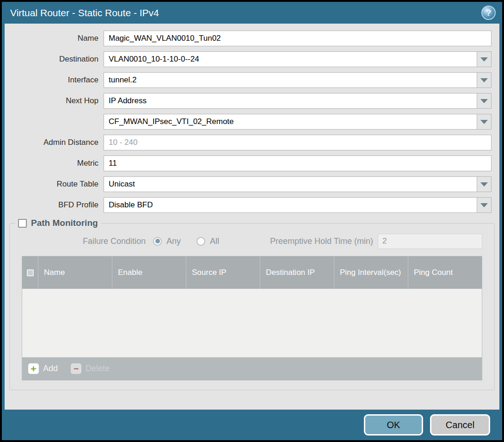  Describe the element at coordinates (246, 13) in the screenshot. I see `dialog-title: Virtual Router - Static Route - IPv4` at that location.